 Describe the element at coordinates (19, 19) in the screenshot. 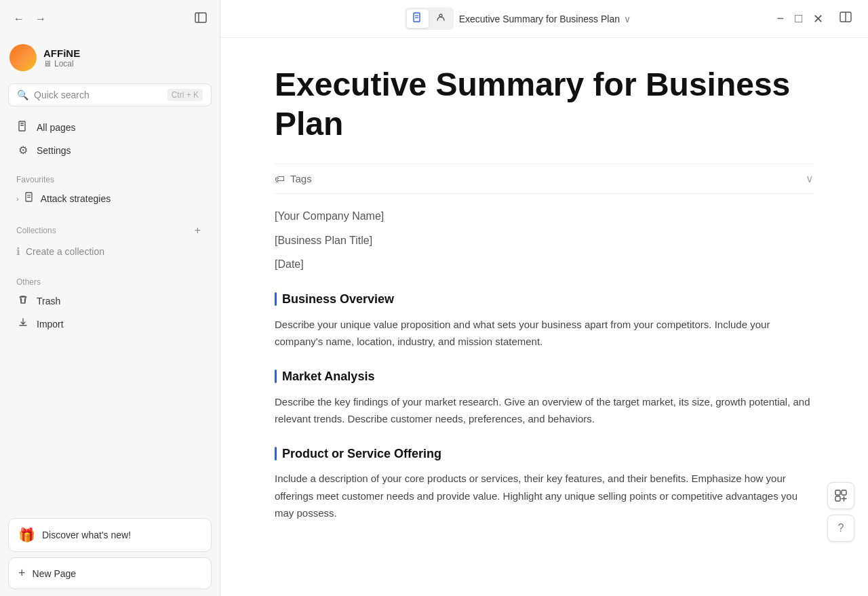

I see `back-button: ←` at that location.